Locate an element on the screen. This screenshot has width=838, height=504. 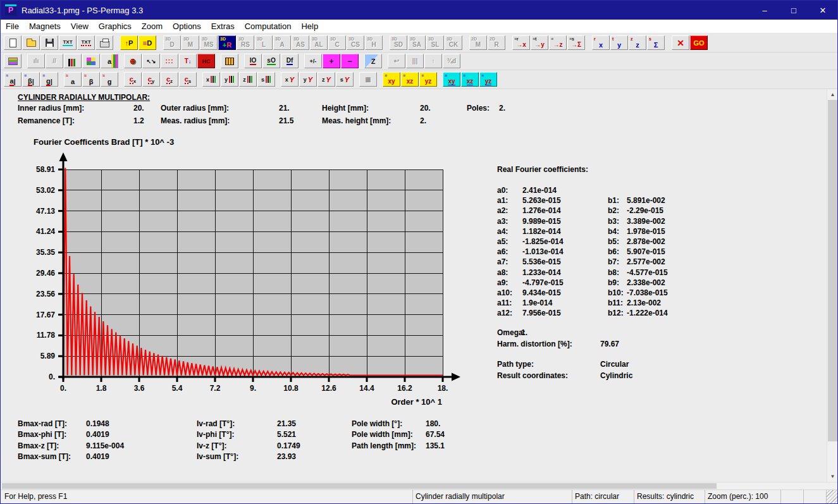
curve-gamma-button: ≈g is located at coordinates (109, 80).